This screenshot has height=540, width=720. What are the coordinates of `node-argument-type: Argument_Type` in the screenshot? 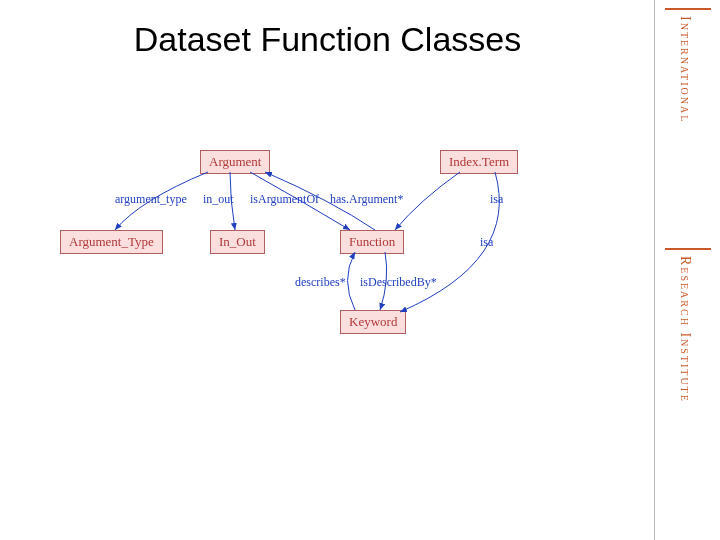 It's located at (112, 242).